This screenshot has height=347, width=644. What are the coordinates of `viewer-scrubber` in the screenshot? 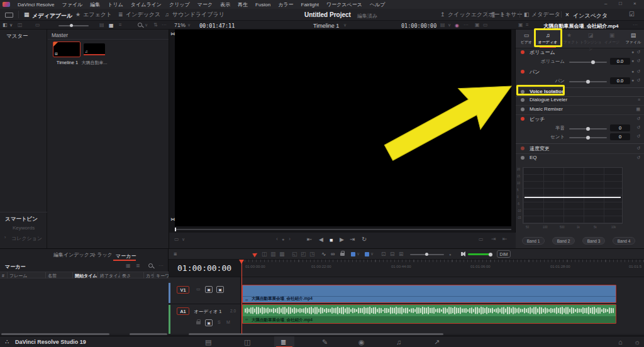 It's located at (343, 229).